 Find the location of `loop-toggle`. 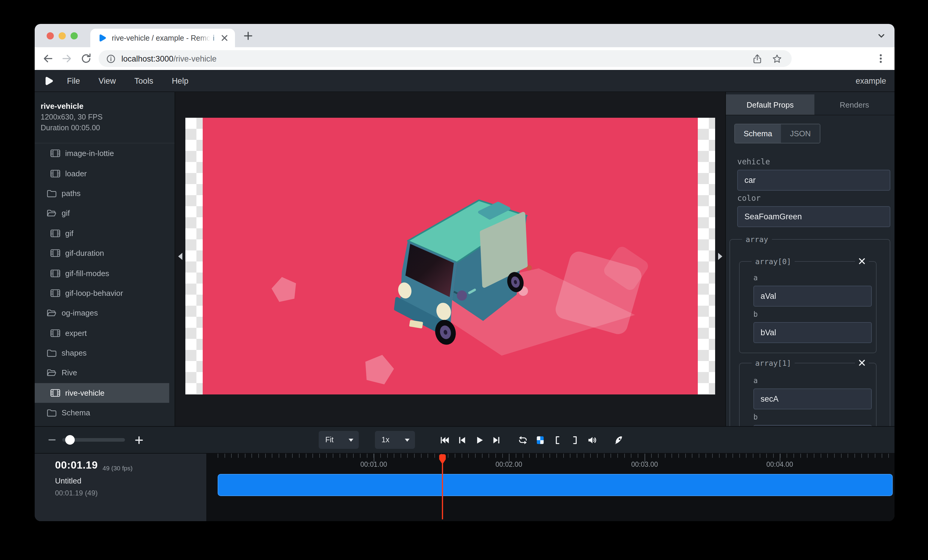

loop-toggle is located at coordinates (523, 440).